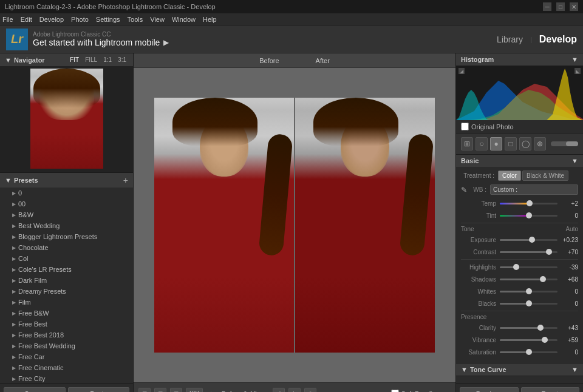  I want to click on list-item: ▶Best Wedding, so click(67, 226).